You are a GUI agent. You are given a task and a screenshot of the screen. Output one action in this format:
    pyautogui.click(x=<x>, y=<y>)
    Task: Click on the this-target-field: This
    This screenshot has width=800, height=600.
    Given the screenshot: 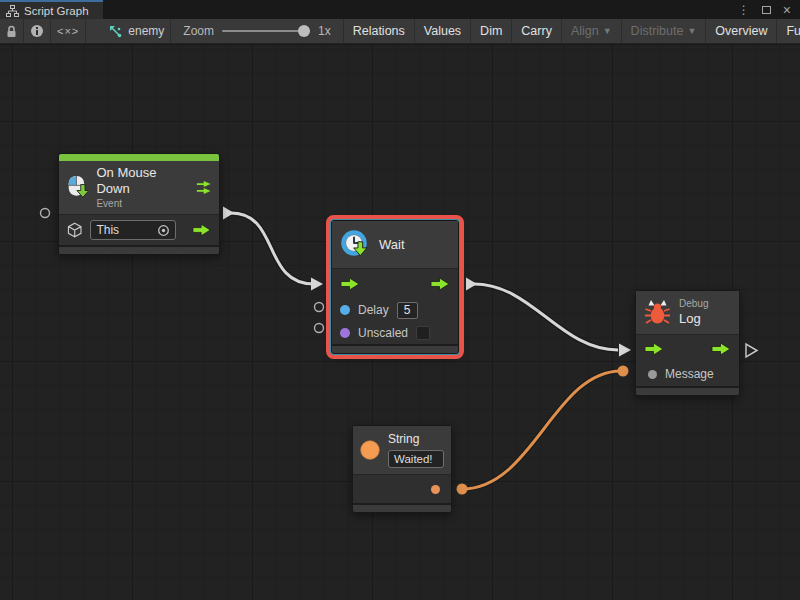 What is the action you would take?
    pyautogui.click(x=132, y=230)
    